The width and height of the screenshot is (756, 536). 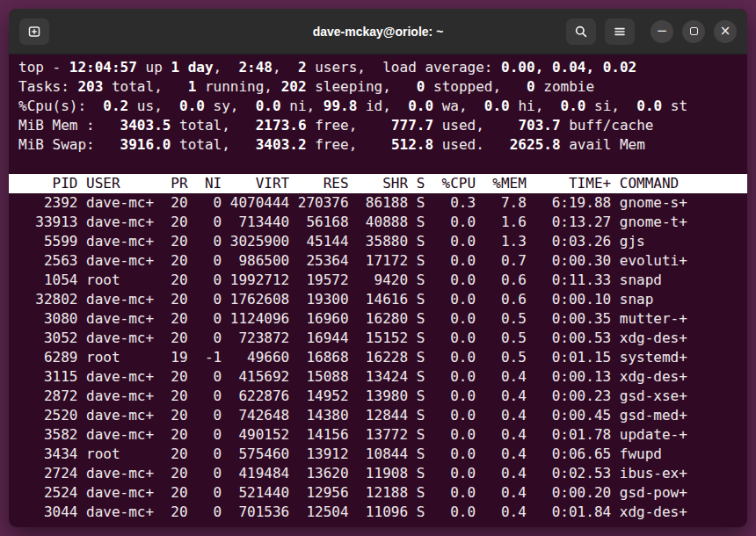 I want to click on cell-pid: 3434, so click(x=47, y=454).